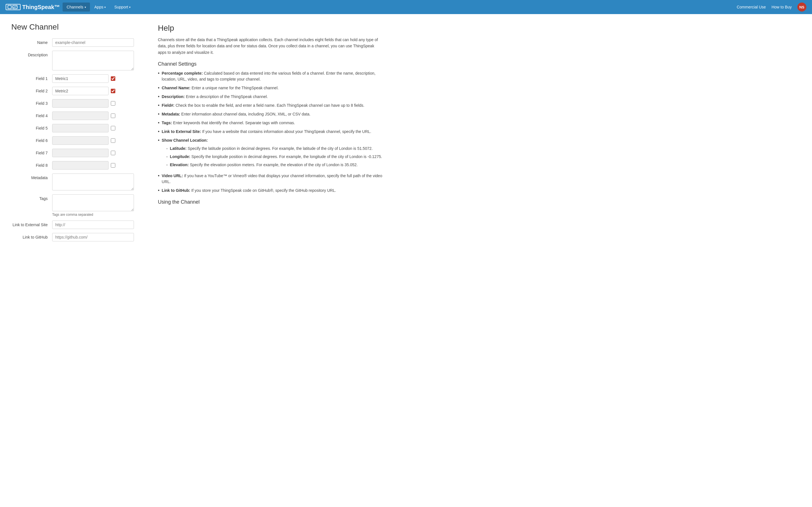  I want to click on field1-checkbox, so click(113, 78).